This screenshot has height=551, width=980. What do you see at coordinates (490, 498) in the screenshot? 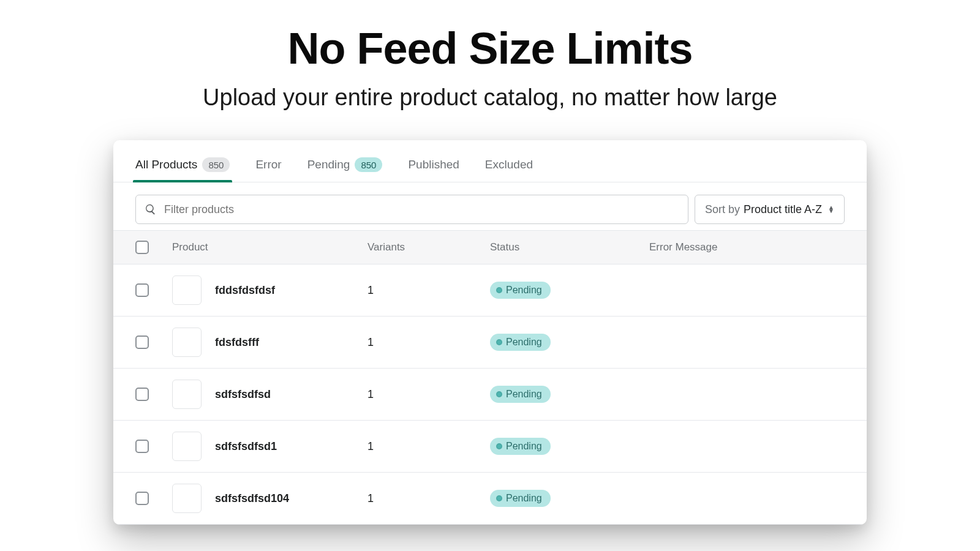
I see `table-row: sdfsfsdfsd1041Pending` at bounding box center [490, 498].